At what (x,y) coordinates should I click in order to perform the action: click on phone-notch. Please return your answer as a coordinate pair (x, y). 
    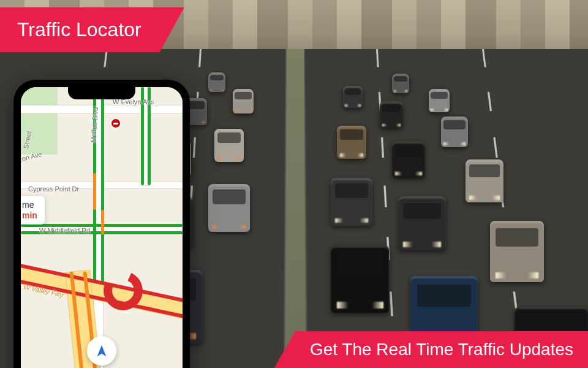
    Looking at the image, I should click on (102, 93).